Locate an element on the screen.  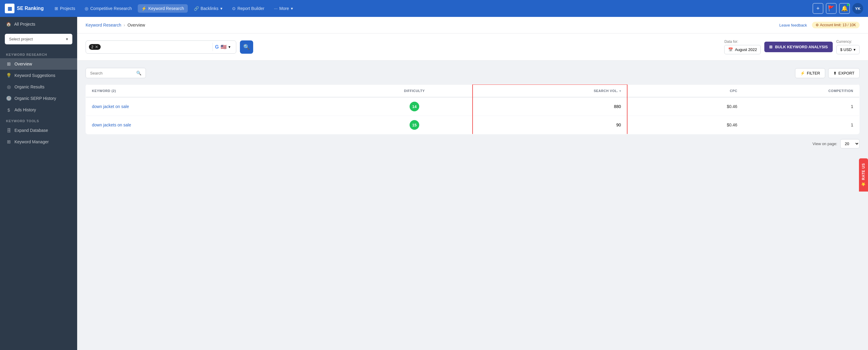
overview-icon: ⊞ is located at coordinates (9, 64).